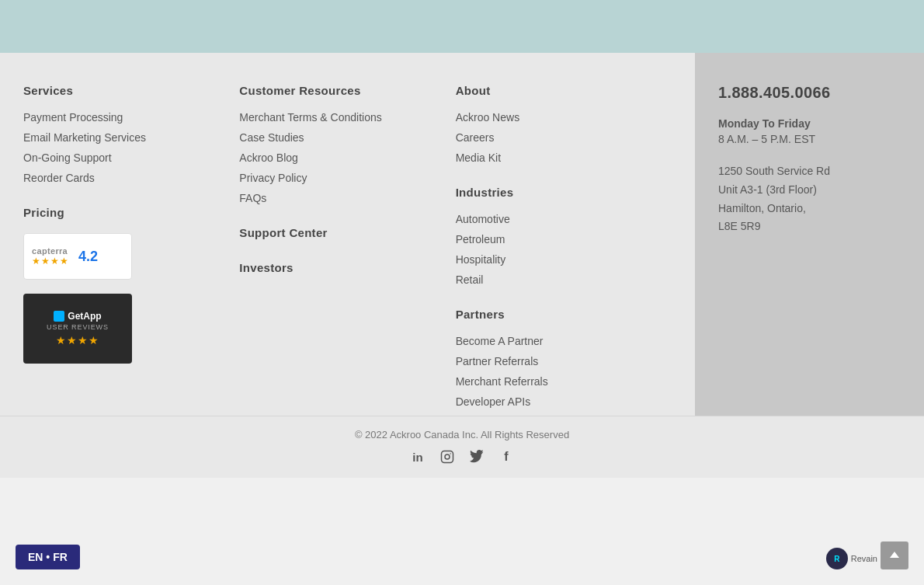 This screenshot has height=585, width=924. What do you see at coordinates (339, 233) in the screenshot?
I see `support-center-section: Support Center` at bounding box center [339, 233].